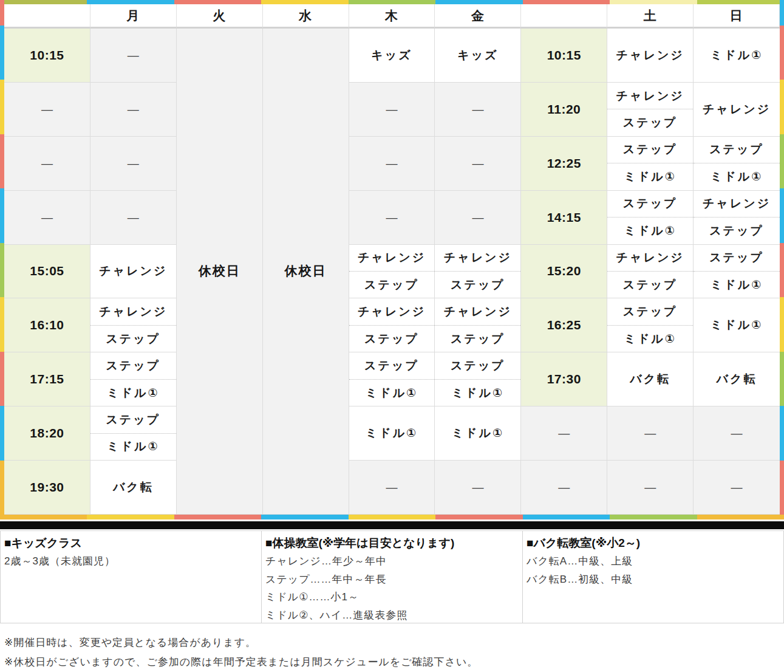 The image size is (784, 672). Describe the element at coordinates (392, 577) in the screenshot. I see `legend-section-1: ■体操教室(※学年は目安となります)チャレンジ…年少～年中ステップ……年中～年長…` at that location.